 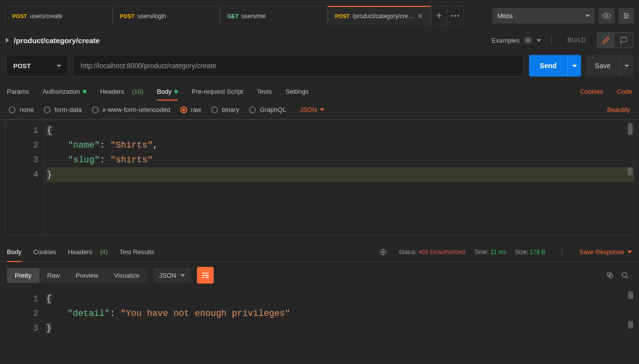 I want to click on tab-users-login: POST users/login, so click(x=166, y=16).